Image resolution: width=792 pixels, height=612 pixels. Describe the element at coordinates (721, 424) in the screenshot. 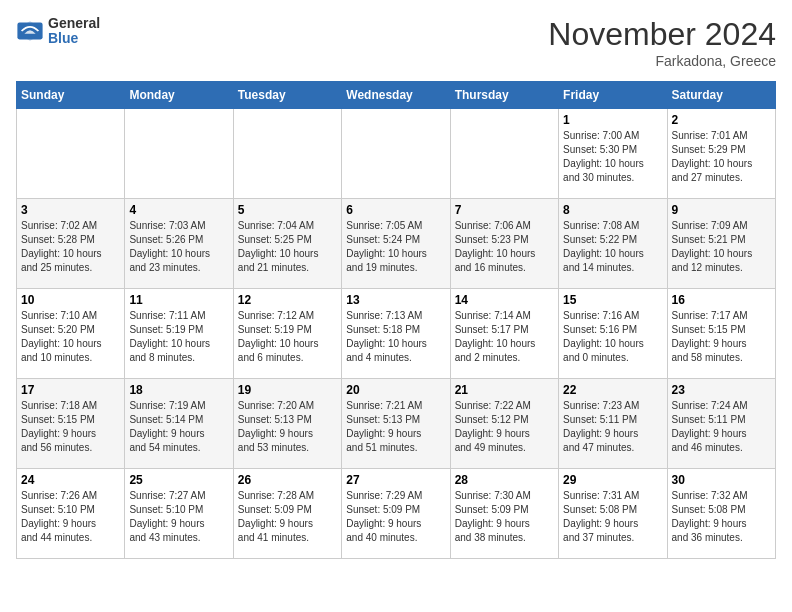

I see `calendar-cell: 23Sunrise: 7:24 AM Sunset: 5:11 PM Dayli…` at that location.